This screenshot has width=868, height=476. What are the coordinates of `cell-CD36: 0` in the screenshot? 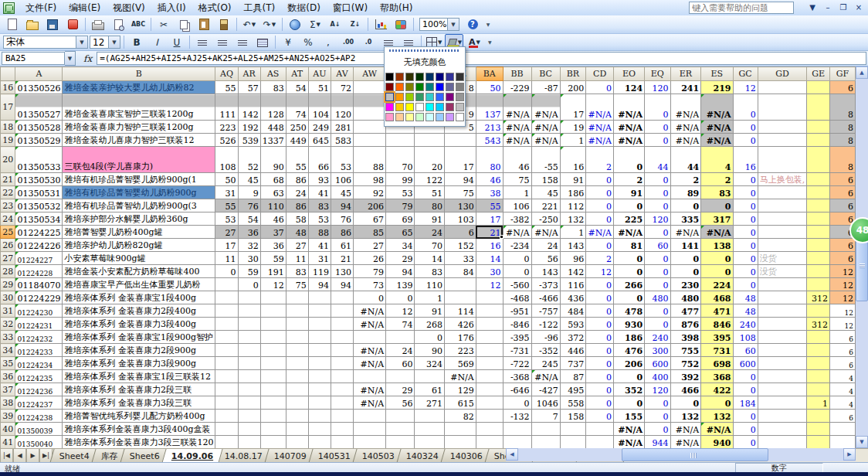 It's located at (600, 377).